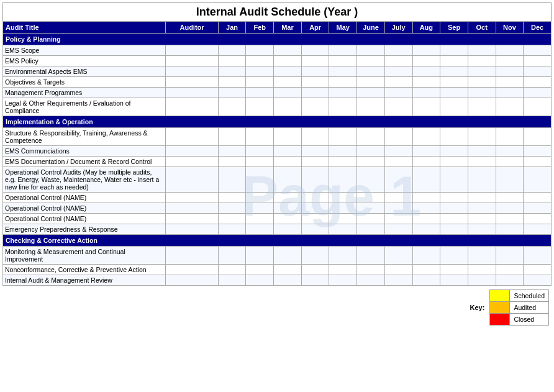 The height and width of the screenshot is (392, 554). Describe the element at coordinates (371, 27) in the screenshot. I see `header-june: June` at that location.